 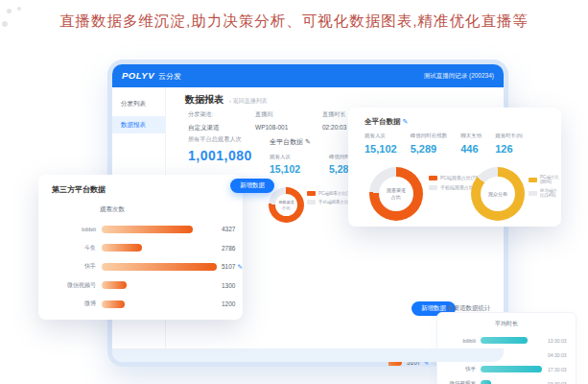 I want to click on bar-label: 微博, so click(x=74, y=303).